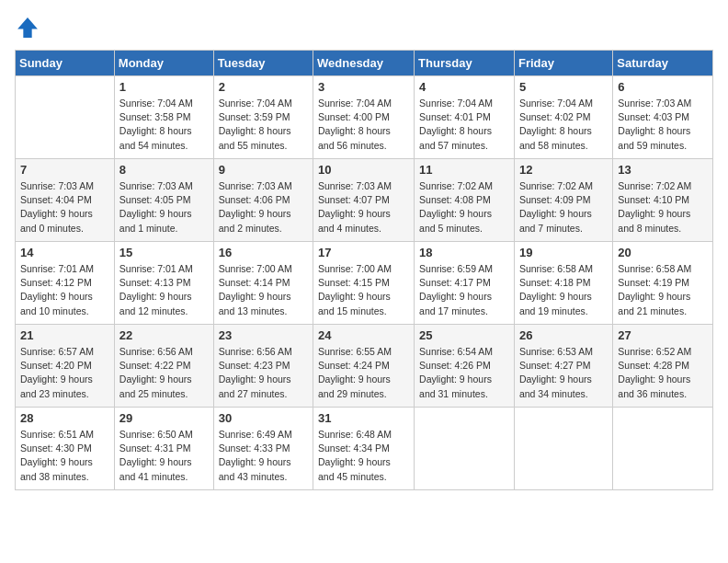 Image resolution: width=728 pixels, height=563 pixels. What do you see at coordinates (263, 208) in the screenshot?
I see `day-info: Sunrise: 7:03 AMSunset: 4:06 PMDaylight:…` at bounding box center [263, 208].